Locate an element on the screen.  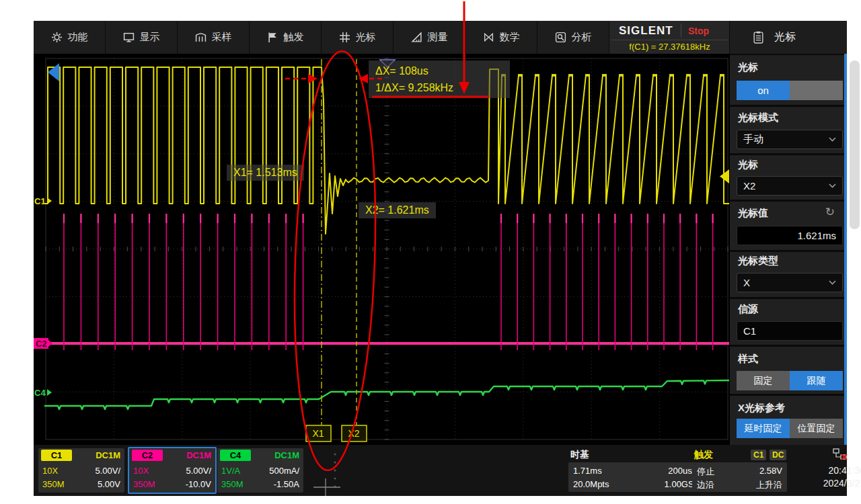
channel-c2-marker: C2 is located at coordinates (43, 343).